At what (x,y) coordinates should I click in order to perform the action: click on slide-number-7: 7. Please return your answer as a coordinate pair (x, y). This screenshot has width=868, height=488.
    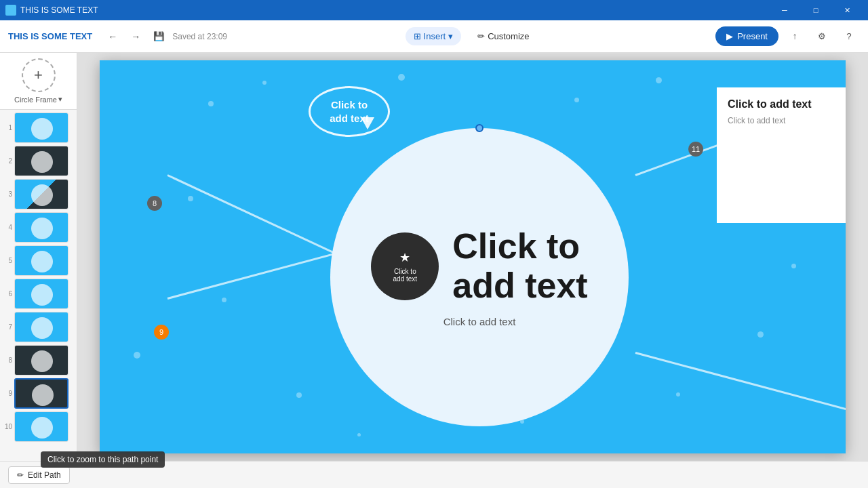
    Looking at the image, I should click on (7, 327).